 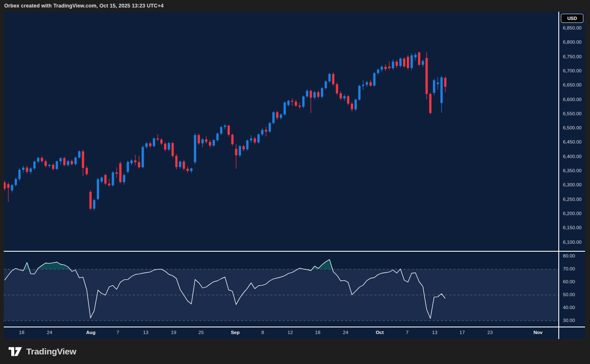 I want to click on time-tick-label: 7, so click(x=118, y=332).